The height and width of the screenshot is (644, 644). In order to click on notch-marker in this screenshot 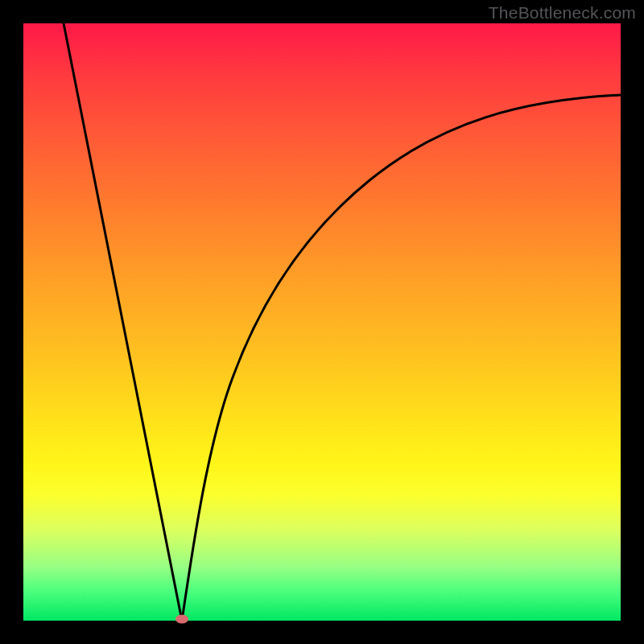, I will do `click(182, 620)`.